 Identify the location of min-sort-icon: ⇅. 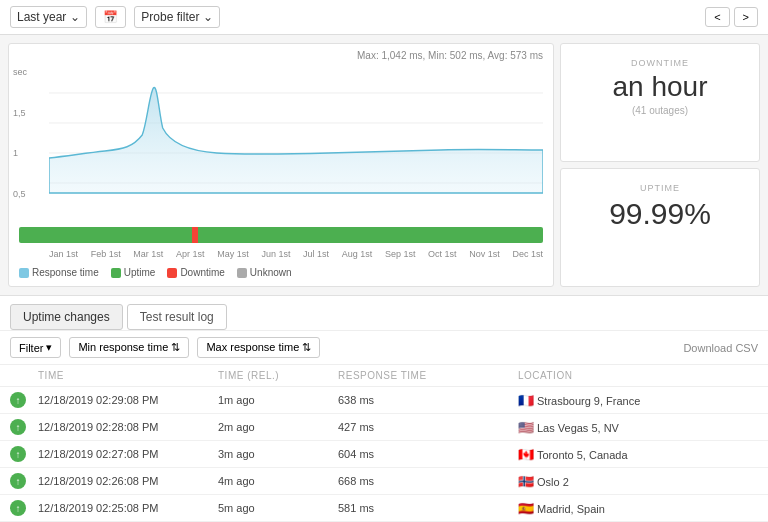
(176, 347).